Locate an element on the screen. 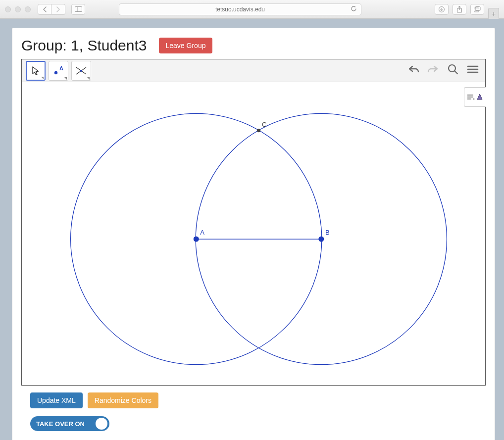 This screenshot has height=440, width=504. zoom-window-icon is located at coordinates (28, 9).